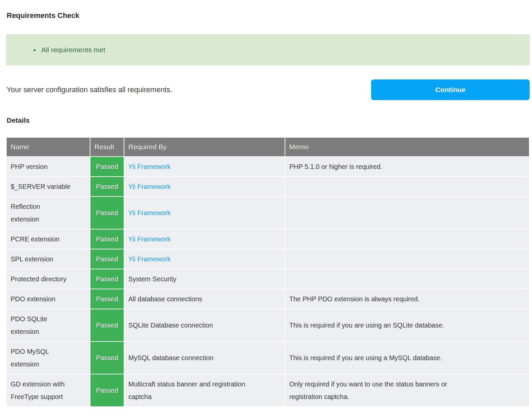  What do you see at coordinates (48, 299) in the screenshot?
I see `requirement-name-cell: PDO extension` at bounding box center [48, 299].